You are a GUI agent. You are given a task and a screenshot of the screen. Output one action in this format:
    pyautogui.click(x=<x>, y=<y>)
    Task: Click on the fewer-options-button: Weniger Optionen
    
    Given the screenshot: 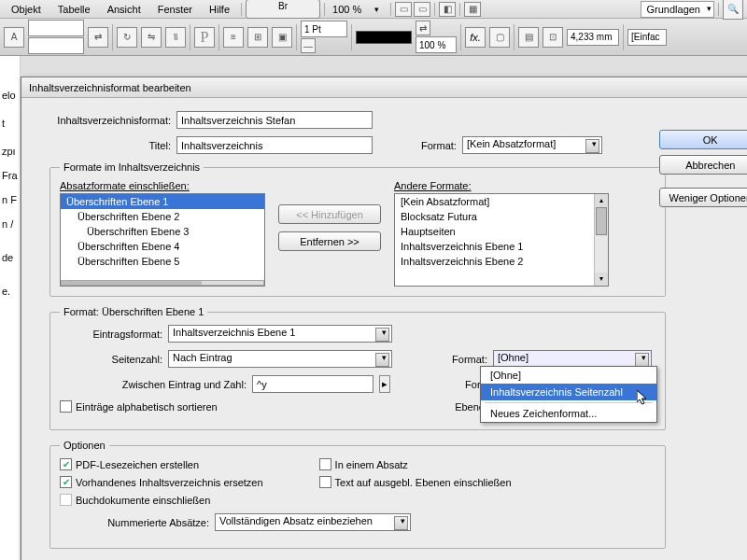 What is the action you would take?
    pyautogui.click(x=703, y=198)
    